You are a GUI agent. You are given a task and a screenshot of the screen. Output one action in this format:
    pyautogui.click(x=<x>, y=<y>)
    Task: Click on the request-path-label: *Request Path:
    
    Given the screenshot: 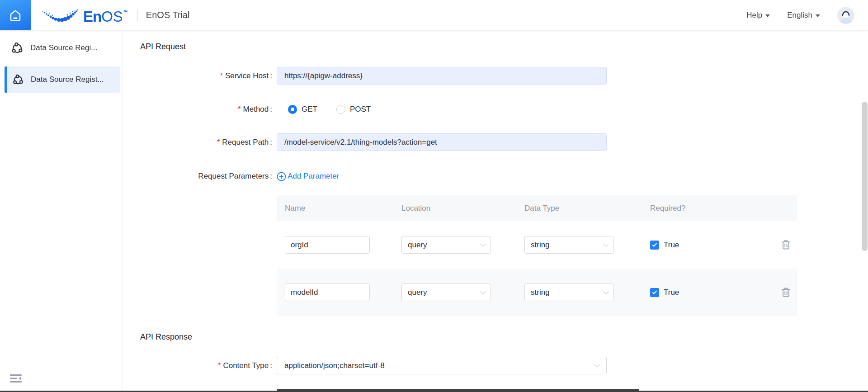 What is the action you would take?
    pyautogui.click(x=206, y=142)
    